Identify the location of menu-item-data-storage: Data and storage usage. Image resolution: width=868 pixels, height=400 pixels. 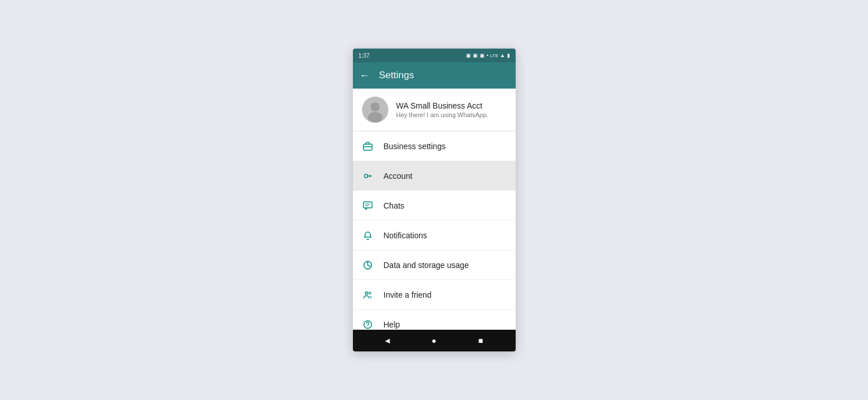
(434, 265).